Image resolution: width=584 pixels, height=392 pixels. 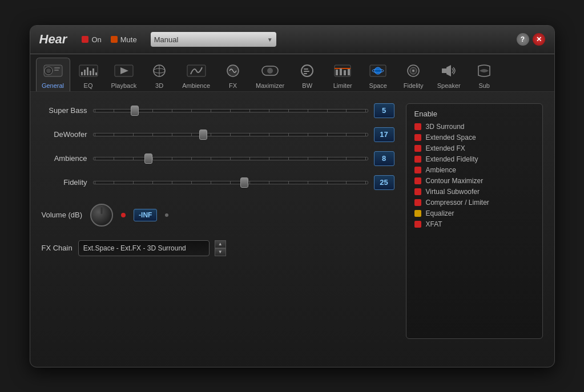 What do you see at coordinates (102, 215) in the screenshot?
I see `volume-knob` at bounding box center [102, 215].